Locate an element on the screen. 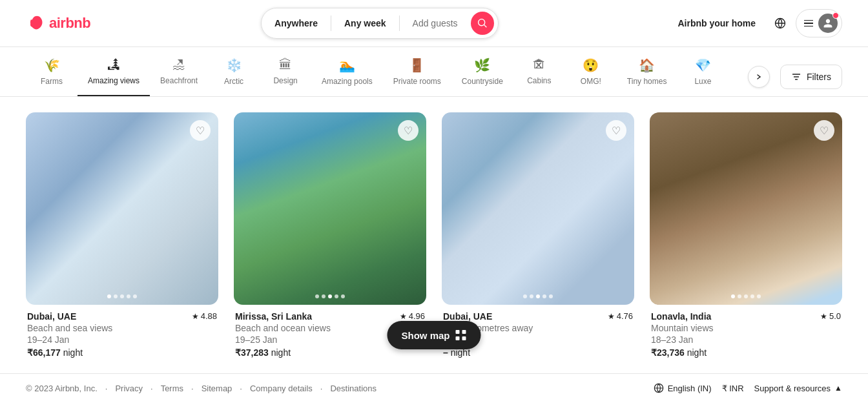 This screenshot has width=868, height=401. rating-value: 4.96 is located at coordinates (417, 316).